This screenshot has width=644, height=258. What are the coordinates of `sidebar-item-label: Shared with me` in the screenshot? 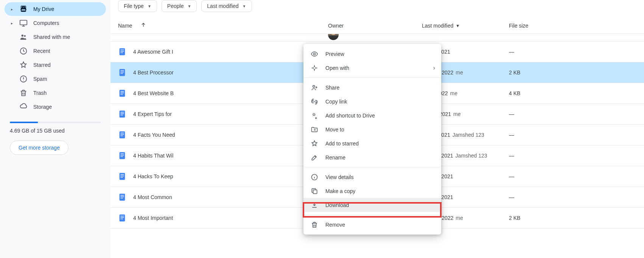 It's located at (51, 37).